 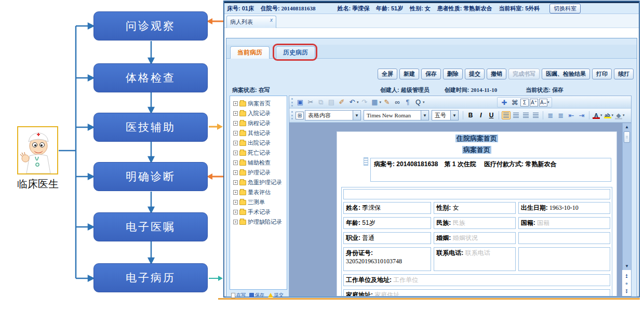 I want to click on binoculars-icon: ∞, so click(x=397, y=102).